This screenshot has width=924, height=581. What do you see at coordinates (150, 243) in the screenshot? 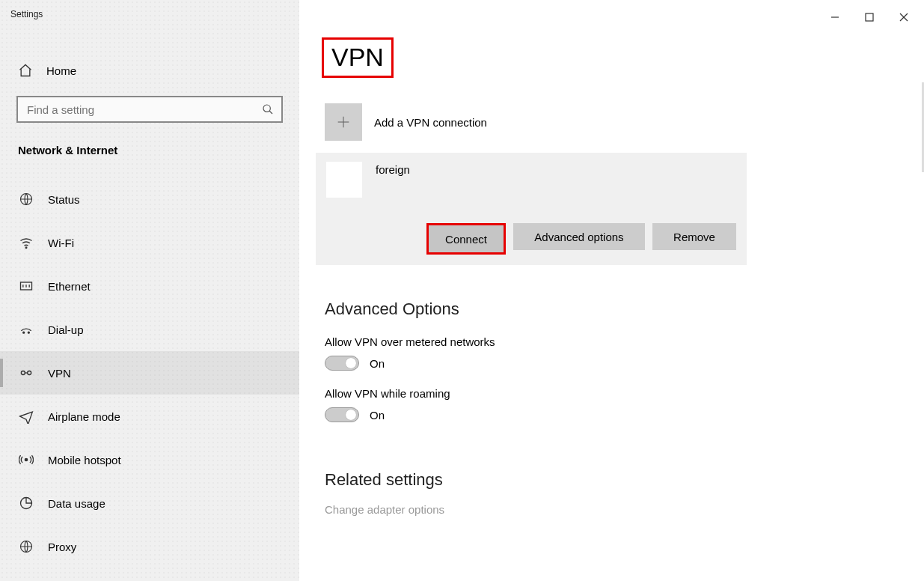
I see `sidebar-item-wifi: Wi-Fi` at bounding box center [150, 243].